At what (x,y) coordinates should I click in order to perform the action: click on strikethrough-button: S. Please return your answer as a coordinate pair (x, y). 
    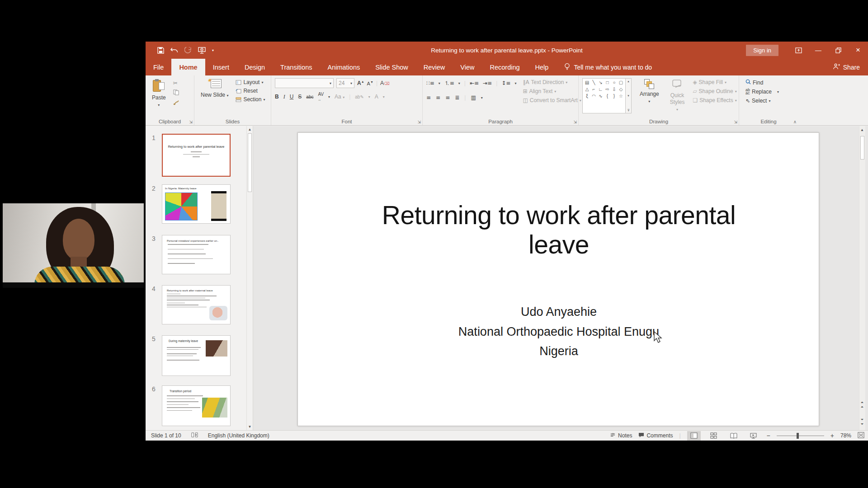
    Looking at the image, I should click on (300, 97).